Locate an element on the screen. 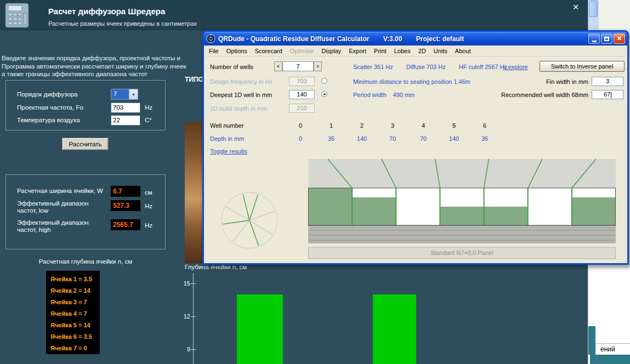 This screenshot has width=630, height=364. list-item: Ячейка 2 = 14 is located at coordinates (75, 291).